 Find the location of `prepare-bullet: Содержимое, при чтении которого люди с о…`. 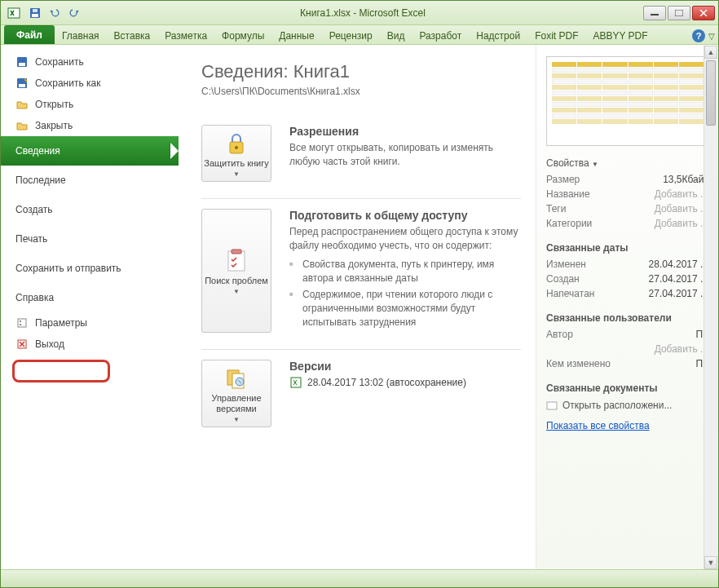

prepare-bullet: Содержимое, при чтении которого люди с о… is located at coordinates (405, 308).